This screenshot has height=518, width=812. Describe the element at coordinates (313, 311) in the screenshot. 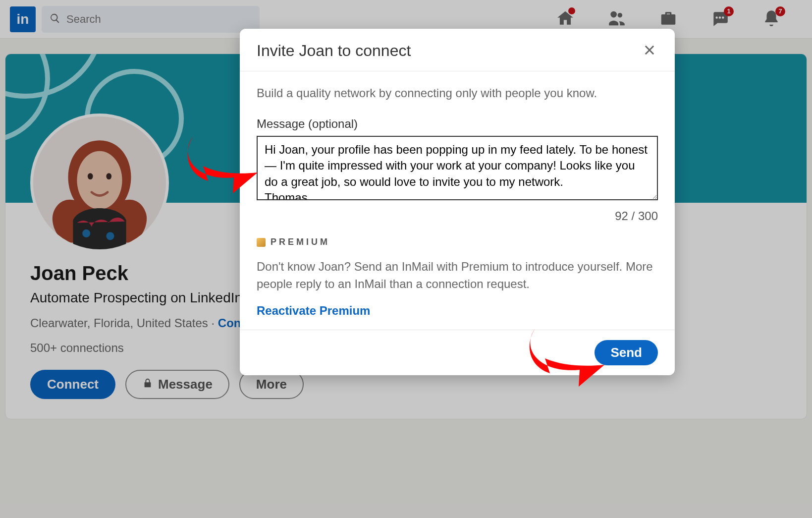

I see `reactivate-premium-link: Reactivate Premium` at that location.